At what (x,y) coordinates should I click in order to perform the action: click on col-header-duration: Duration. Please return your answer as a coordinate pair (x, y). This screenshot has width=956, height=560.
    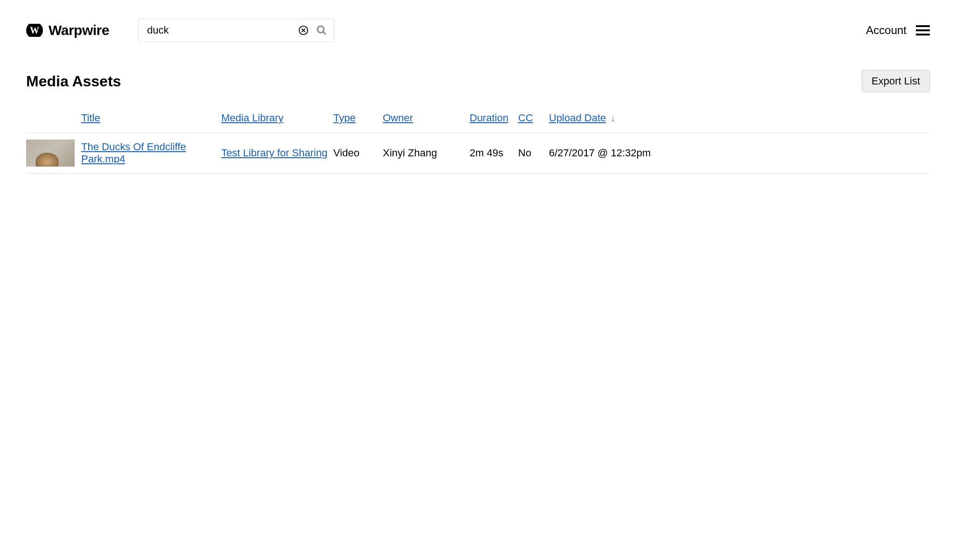
    Looking at the image, I should click on (489, 118).